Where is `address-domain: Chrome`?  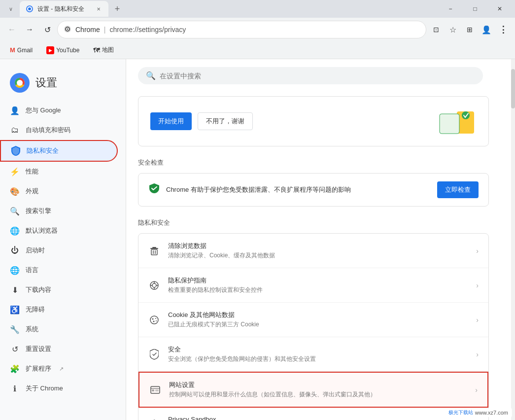
address-domain: Chrome is located at coordinates (88, 30).